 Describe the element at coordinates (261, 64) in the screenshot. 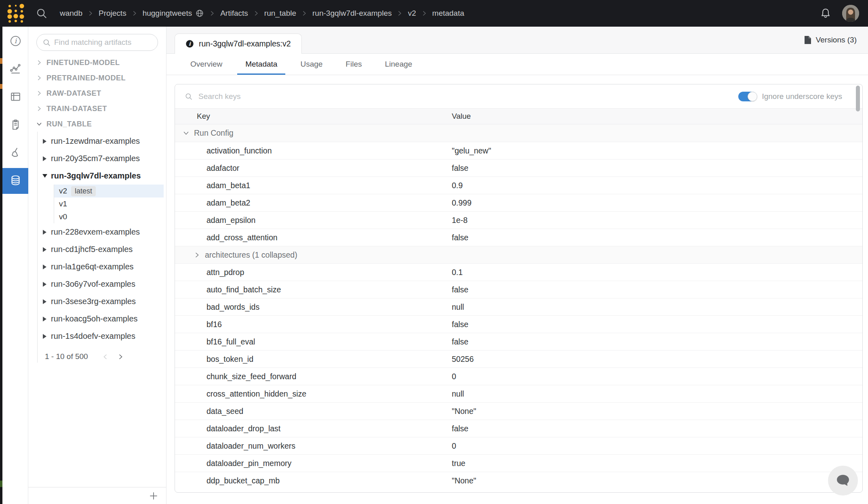

I see `tab-metadata: Metadata` at that location.